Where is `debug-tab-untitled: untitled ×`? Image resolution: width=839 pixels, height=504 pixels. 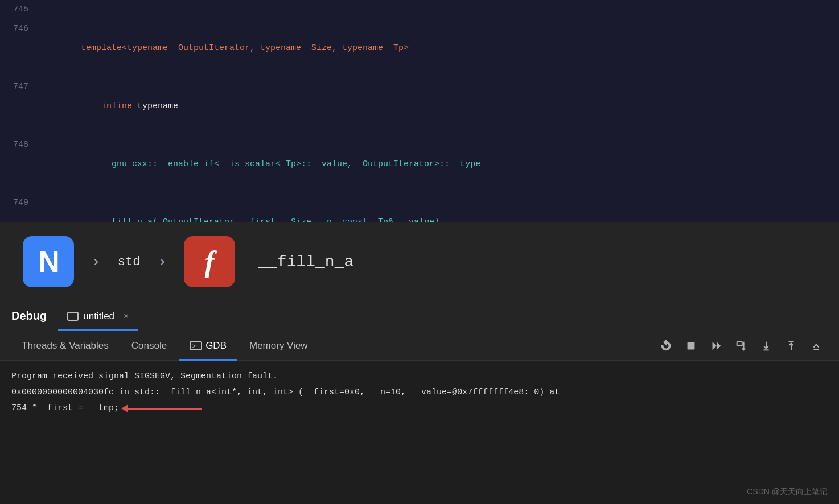 debug-tab-untitled: untitled × is located at coordinates (98, 316).